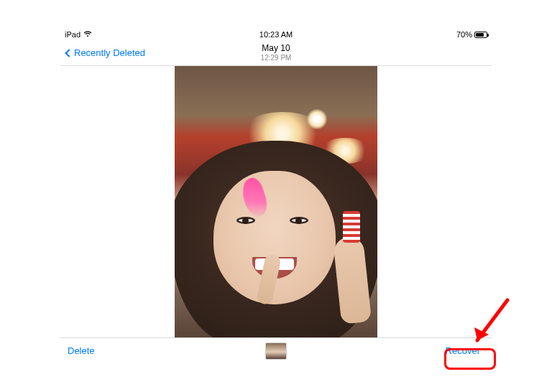  Describe the element at coordinates (276, 351) in the screenshot. I see `photo-thumbnail` at that location.